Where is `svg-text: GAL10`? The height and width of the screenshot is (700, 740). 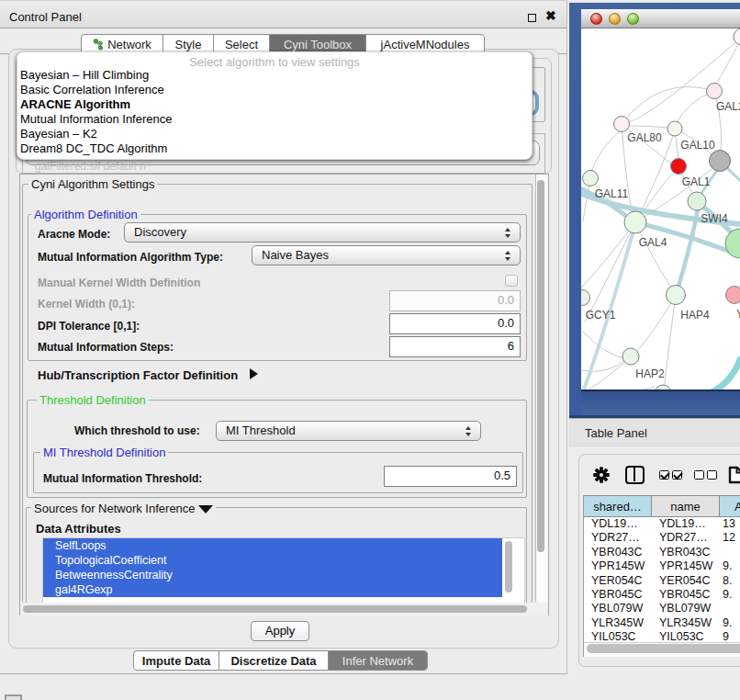 svg-text: GAL10 is located at coordinates (698, 145).